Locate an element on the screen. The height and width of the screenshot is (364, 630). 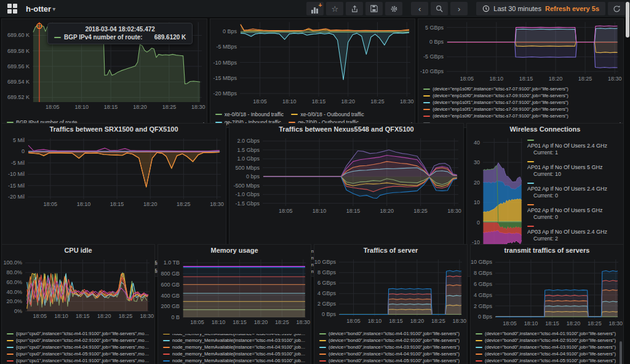
add-panel-button: + is located at coordinates (315, 9).